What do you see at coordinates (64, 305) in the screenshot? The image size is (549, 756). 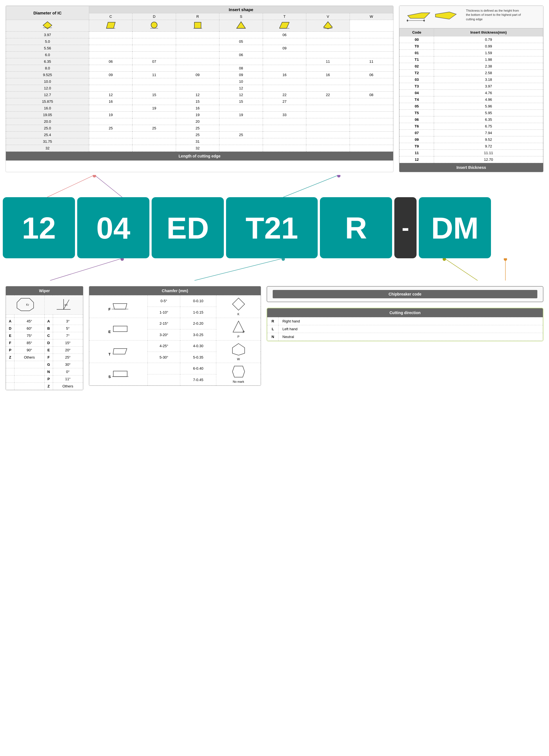 I see `wiper-icon-right: αn` at bounding box center [64, 305].